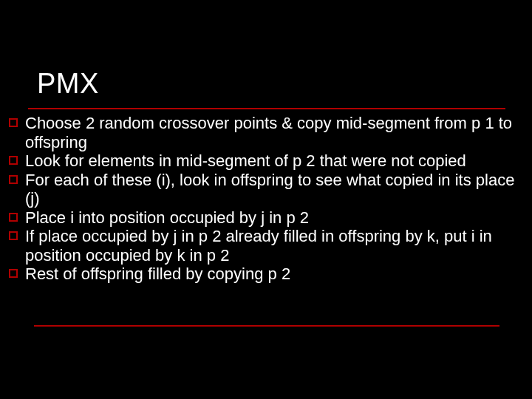 The height and width of the screenshot is (399, 532). What do you see at coordinates (267, 133) in the screenshot?
I see `list-item: Choose 2 random crossover points & copy …` at bounding box center [267, 133].